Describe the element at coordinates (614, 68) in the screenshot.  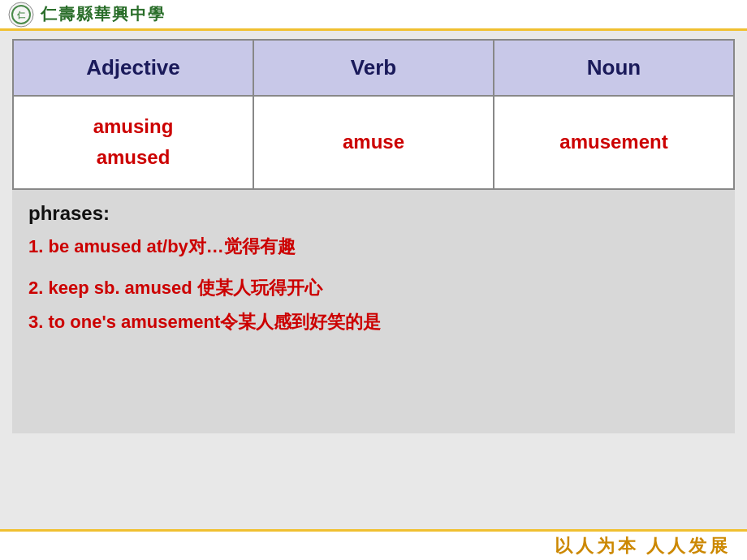
I see `noun-header: Noun` at that location.